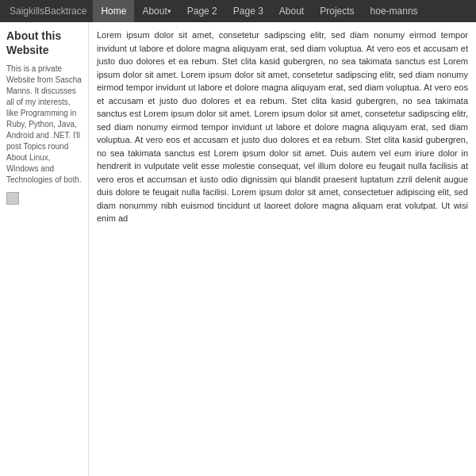 The height and width of the screenshot is (476, 476). What do you see at coordinates (156, 11) in the screenshot?
I see `nav-item-about: About` at bounding box center [156, 11].